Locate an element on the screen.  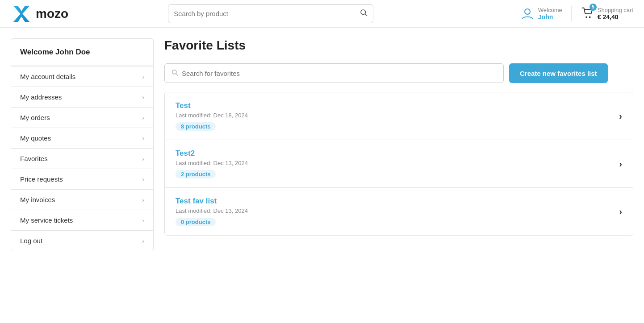
header: mozo Welcome John is located at coordinates (322, 14).